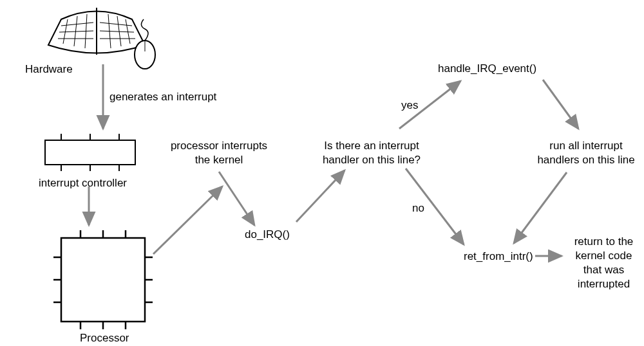 This screenshot has height=346, width=644. What do you see at coordinates (372, 153) in the screenshot?
I see `question-label: Is there an interrupt handler on this li…` at bounding box center [372, 153].